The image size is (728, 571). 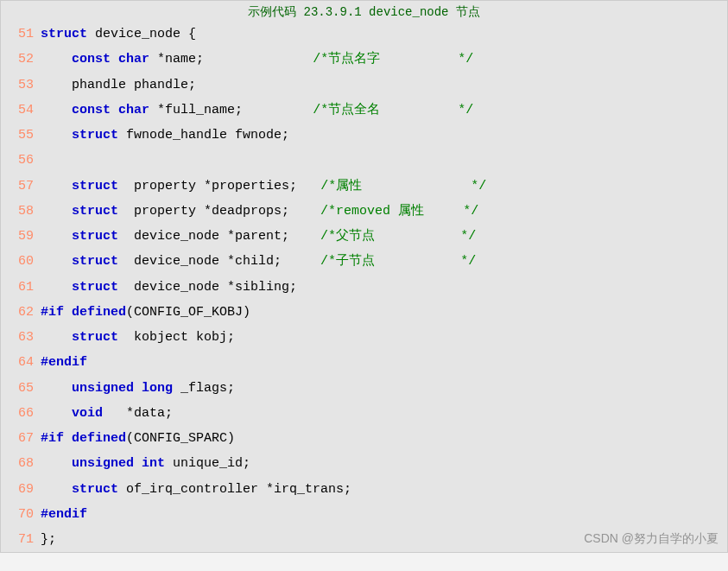 What do you see at coordinates (383, 539) in the screenshot?
I see `line-code: };` at bounding box center [383, 539].